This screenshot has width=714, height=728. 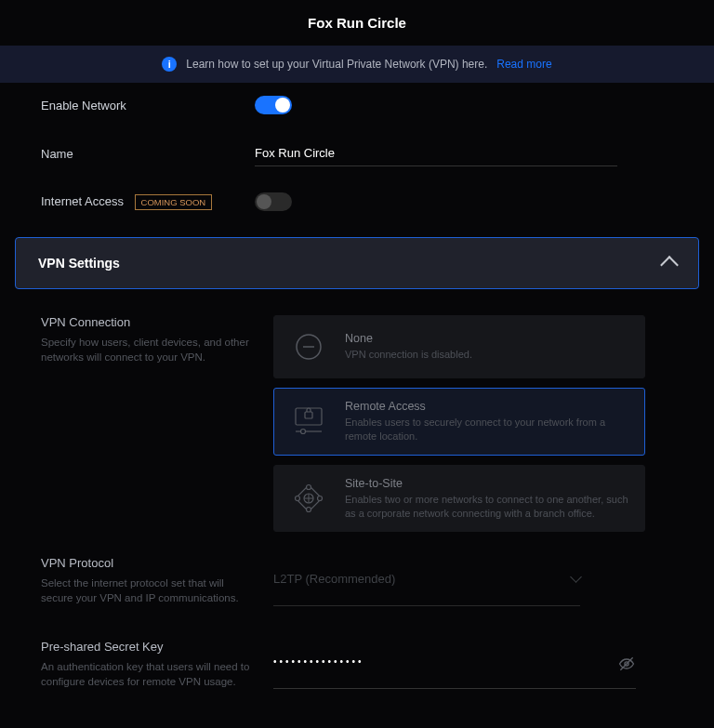 What do you see at coordinates (335, 578) in the screenshot?
I see `vpn-protocol-value: L2TP (Recommended)` at bounding box center [335, 578].